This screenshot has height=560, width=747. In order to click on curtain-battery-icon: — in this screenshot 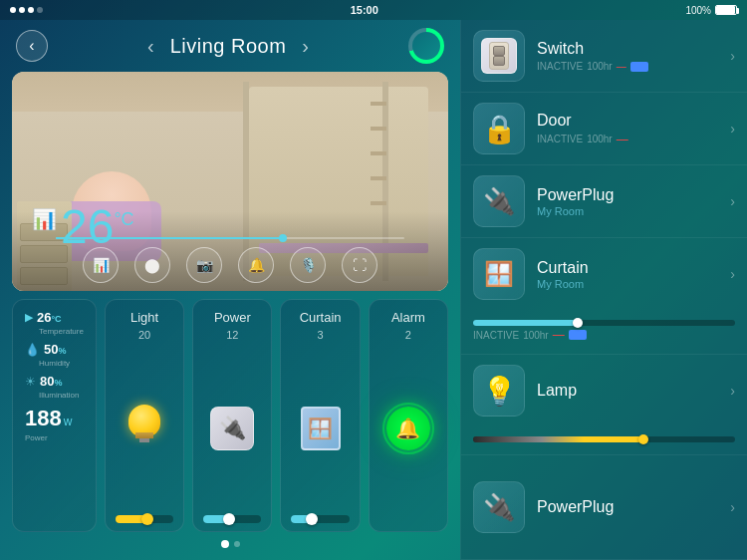, I will do `click(559, 335)`.